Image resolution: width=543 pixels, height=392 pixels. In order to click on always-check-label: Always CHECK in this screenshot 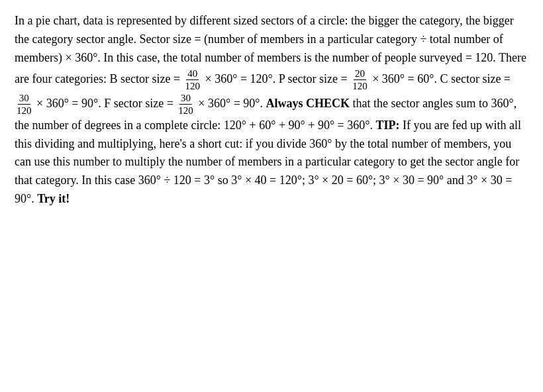, I will do `click(309, 103)`.